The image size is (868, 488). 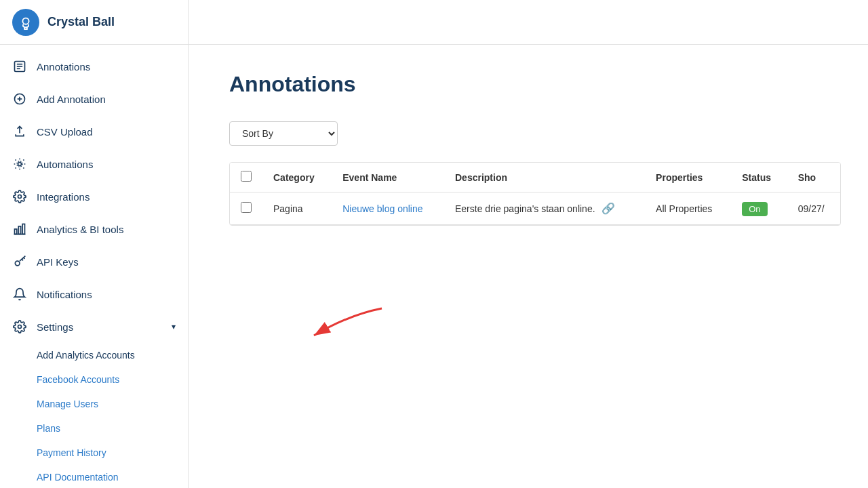 I want to click on sidebar-item-label: Settings, so click(x=55, y=327).